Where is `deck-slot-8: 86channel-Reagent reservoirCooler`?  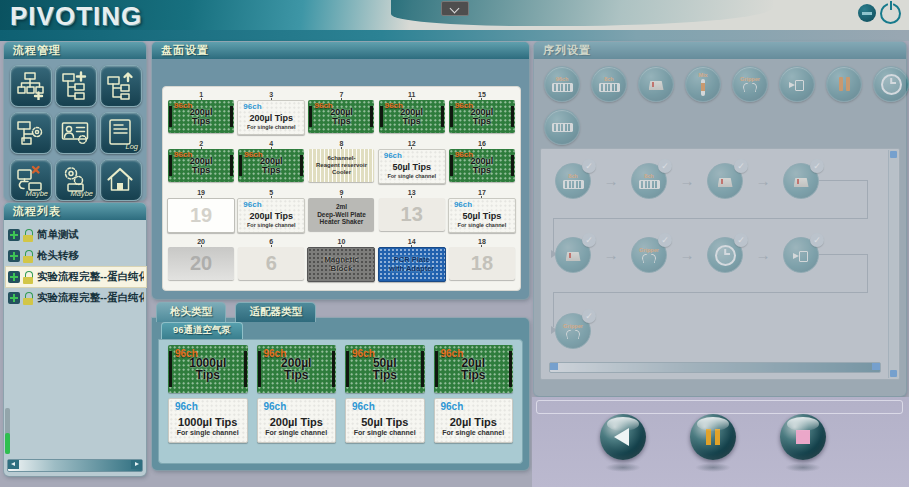 deck-slot-8: 86channel-Reagent reservoirCooler is located at coordinates (341, 164).